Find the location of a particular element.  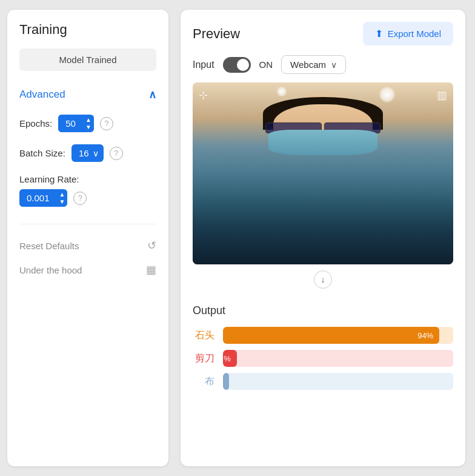

output-title: Output is located at coordinates (323, 310).